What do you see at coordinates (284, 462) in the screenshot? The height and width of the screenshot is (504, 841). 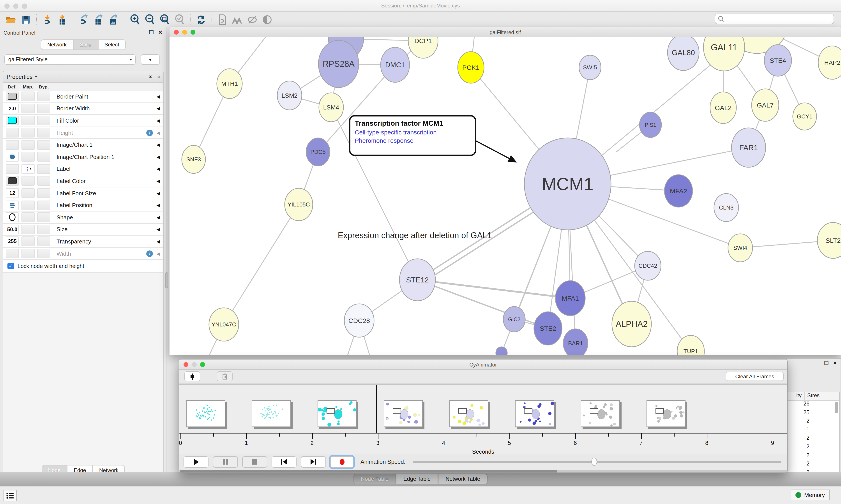 I see `skip-to-start-button` at bounding box center [284, 462].